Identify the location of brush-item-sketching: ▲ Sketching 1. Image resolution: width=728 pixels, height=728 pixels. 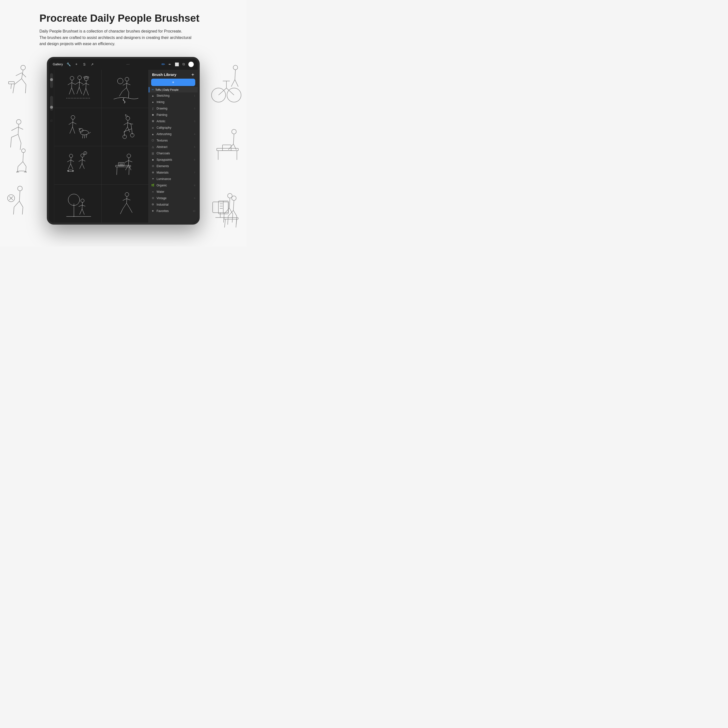
(173, 96).